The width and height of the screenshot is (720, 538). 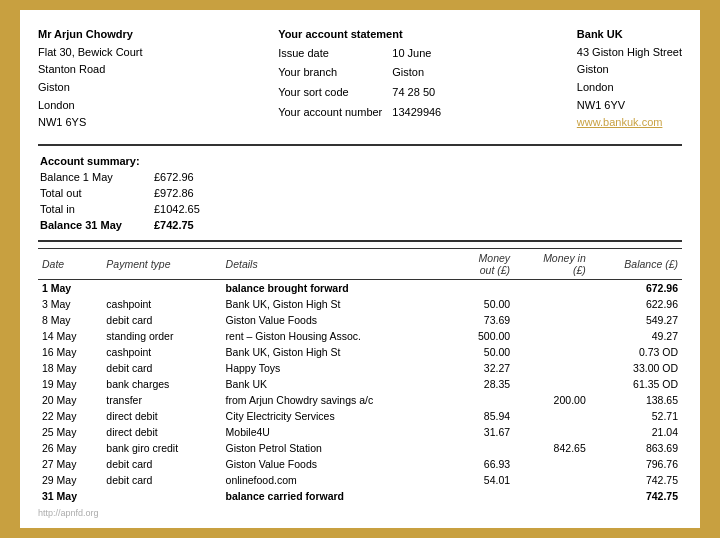 I want to click on bank-address2: Giston, so click(x=630, y=70).